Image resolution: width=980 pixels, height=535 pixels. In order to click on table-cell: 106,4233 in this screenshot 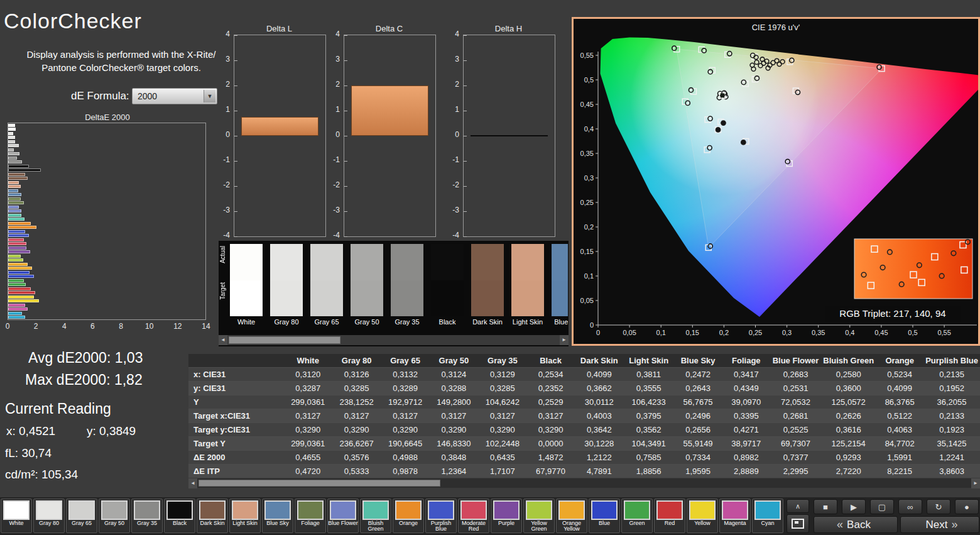, I will do `click(648, 402)`.